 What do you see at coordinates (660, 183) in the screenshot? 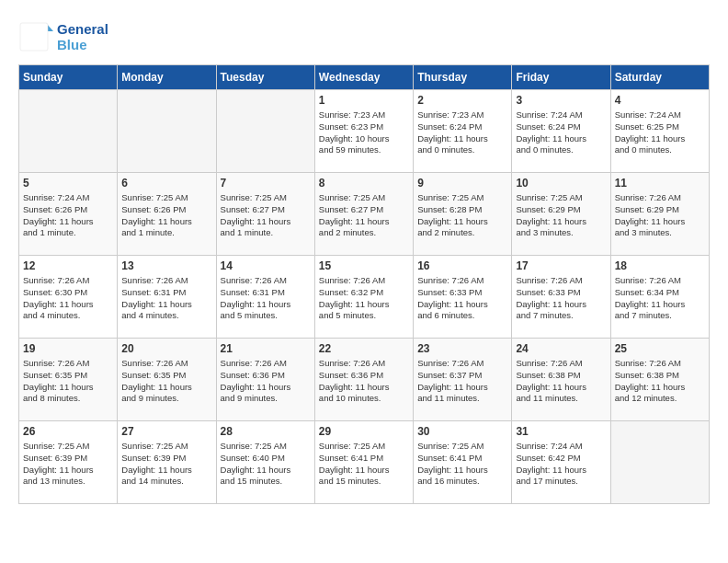
I see `day-number: 11` at bounding box center [660, 183].